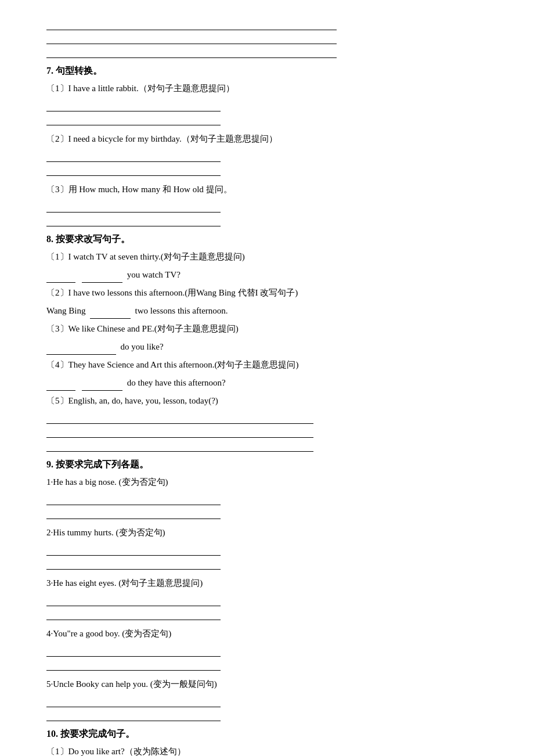 The image size is (534, 756). Describe the element at coordinates (267, 634) in the screenshot. I see `section9-q4-text: 4·You"re a good boy. (变为否定句)` at that location.